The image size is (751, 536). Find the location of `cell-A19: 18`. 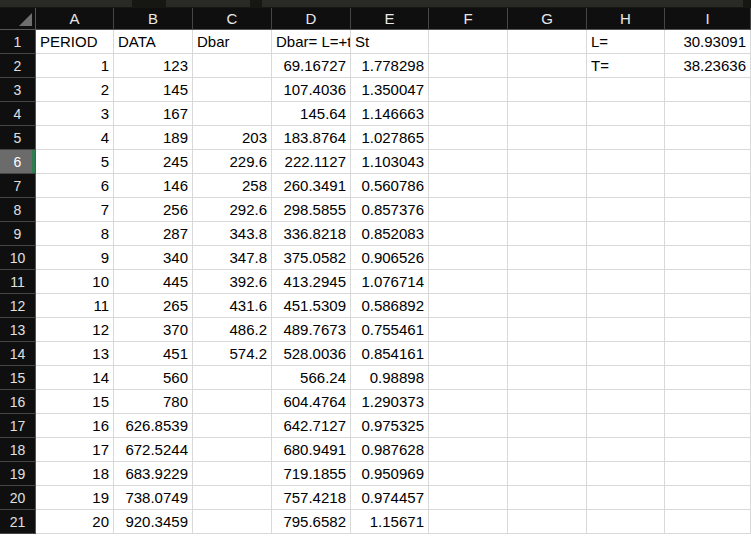

cell-A19: 18 is located at coordinates (75, 474).